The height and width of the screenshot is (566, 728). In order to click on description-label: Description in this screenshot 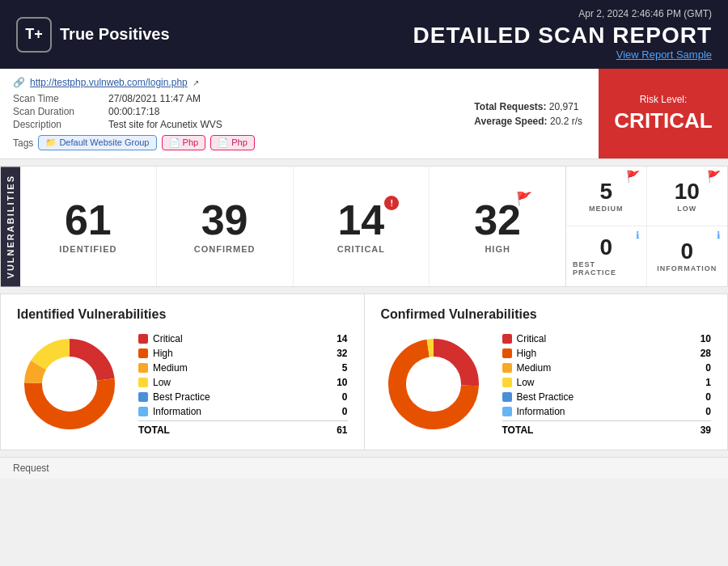, I will do `click(57, 125)`.